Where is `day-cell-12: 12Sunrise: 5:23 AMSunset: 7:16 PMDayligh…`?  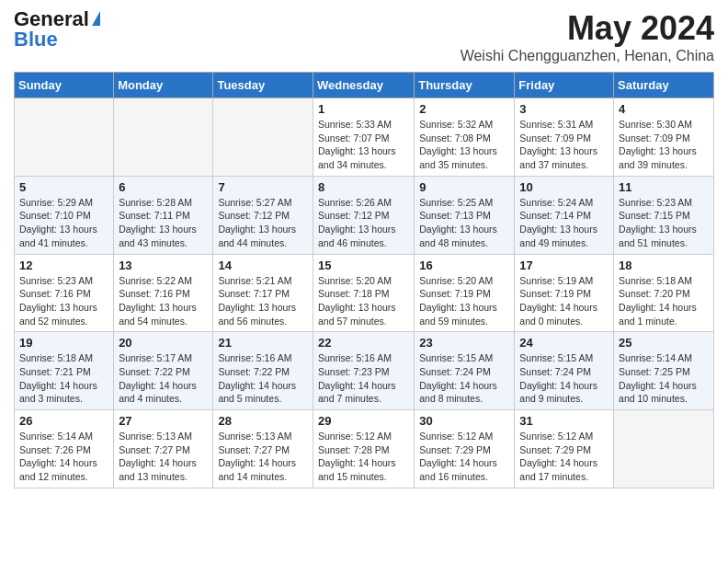
day-cell-12: 12Sunrise: 5:23 AMSunset: 7:16 PMDayligh… is located at coordinates (64, 293).